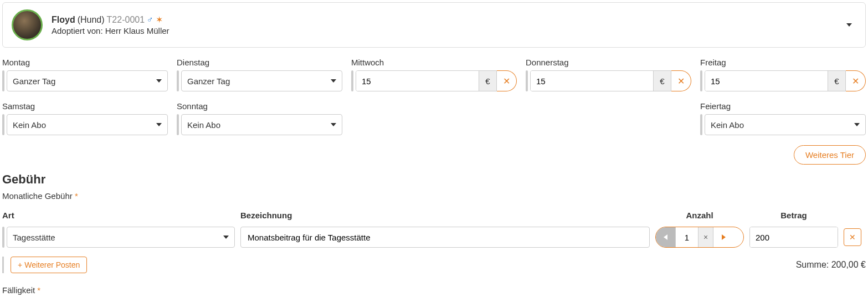 The height and width of the screenshot is (307, 868). I want to click on qty-input, so click(687, 237).